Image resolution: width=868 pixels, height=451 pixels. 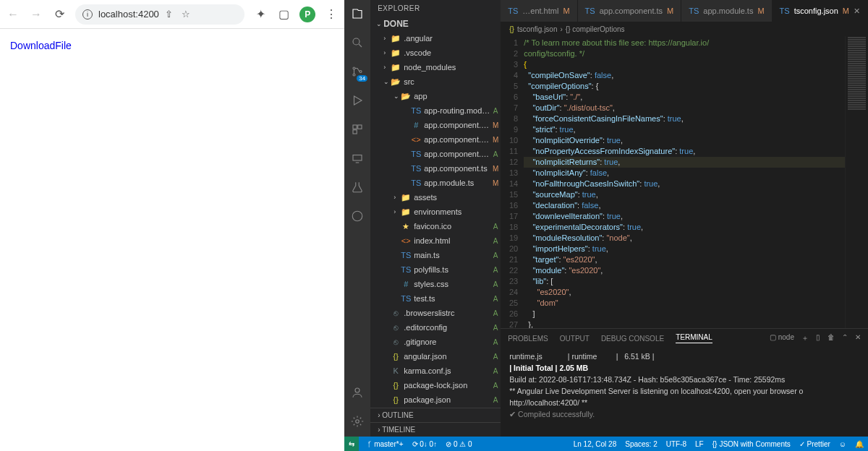 What do you see at coordinates (435, 53) in the screenshot?
I see `file-.vscode: ›📁.vscode` at bounding box center [435, 53].